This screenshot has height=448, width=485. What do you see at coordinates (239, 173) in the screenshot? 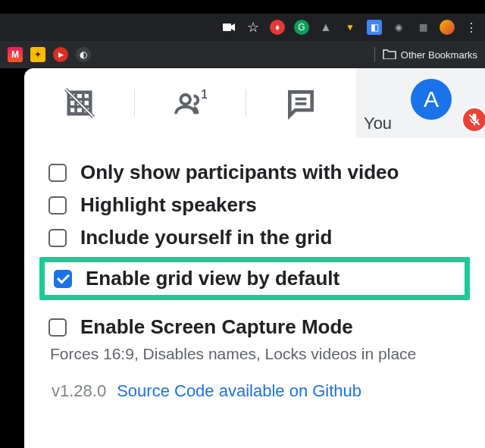
I see `option-label: Only show participants with video` at bounding box center [239, 173].